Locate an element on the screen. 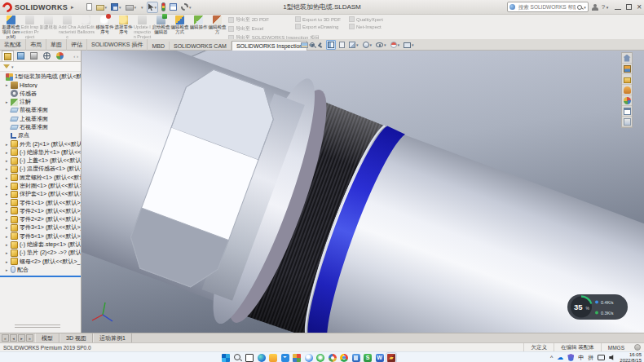 The height and width of the screenshot is (362, 644). section-view-icon is located at coordinates (331, 45).